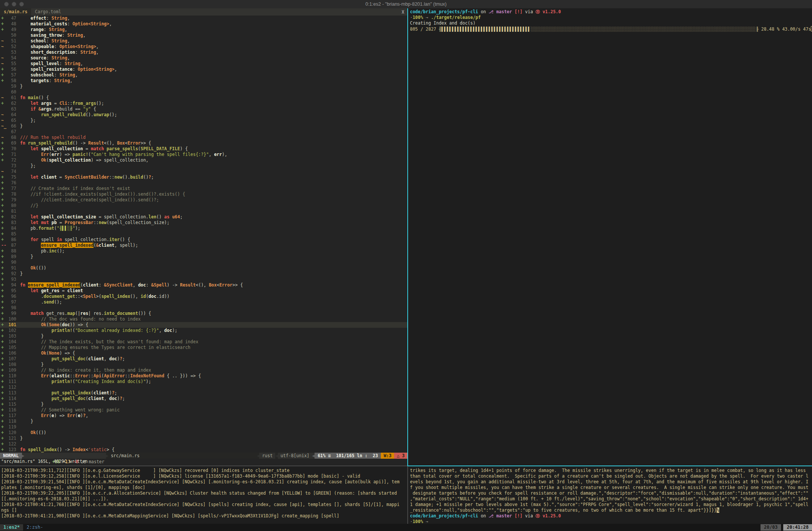 The image size is (812, 531). What do you see at coordinates (14, 4) in the screenshot?
I see `minimize-button` at bounding box center [14, 4].